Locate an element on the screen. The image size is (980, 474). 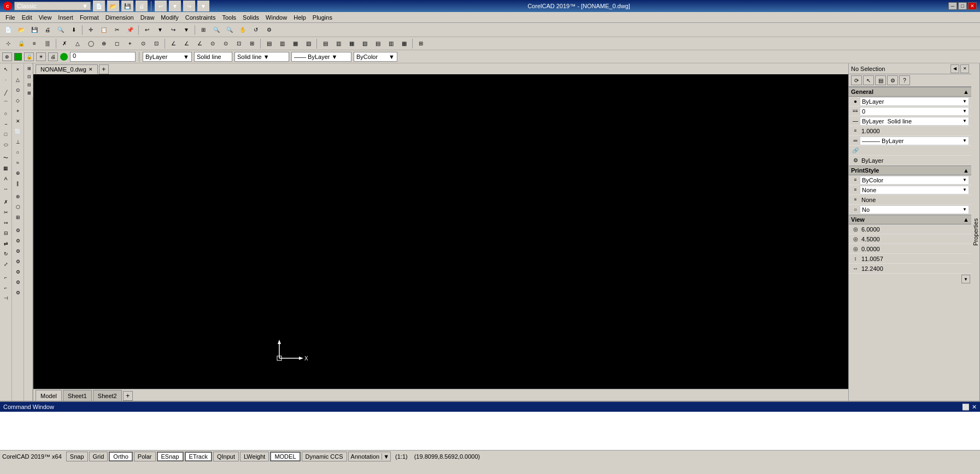
copy-btn: 📋 is located at coordinates (104, 30).